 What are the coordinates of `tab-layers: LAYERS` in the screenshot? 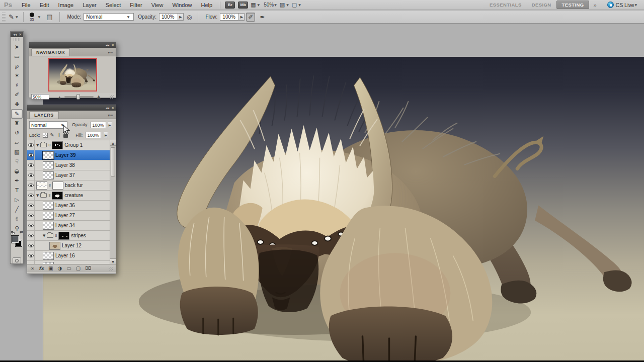 It's located at (44, 115).